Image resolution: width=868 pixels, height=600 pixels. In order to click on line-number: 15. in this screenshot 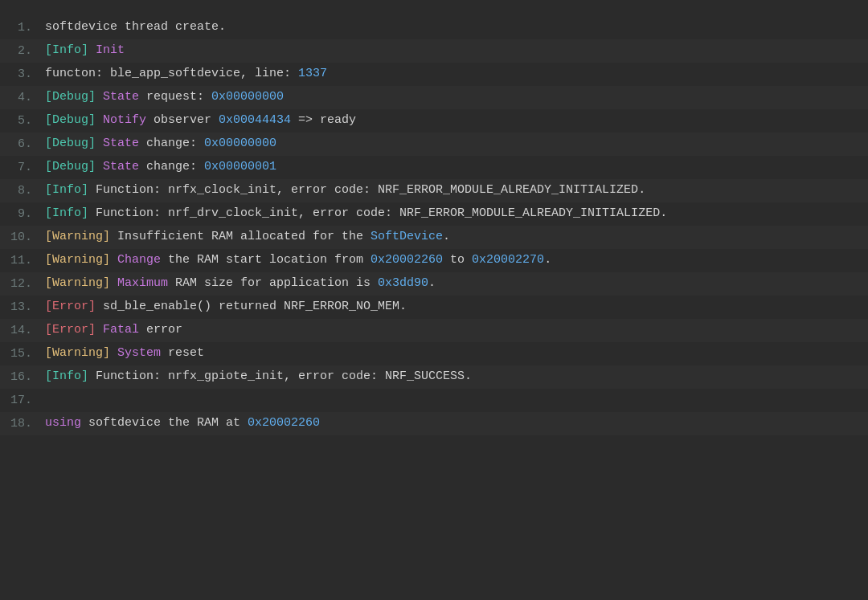, I will do `click(19, 353)`.